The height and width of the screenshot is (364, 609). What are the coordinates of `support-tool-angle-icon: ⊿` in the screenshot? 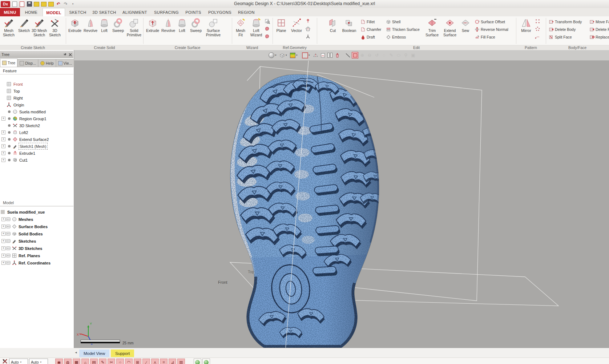 It's located at (172, 361).